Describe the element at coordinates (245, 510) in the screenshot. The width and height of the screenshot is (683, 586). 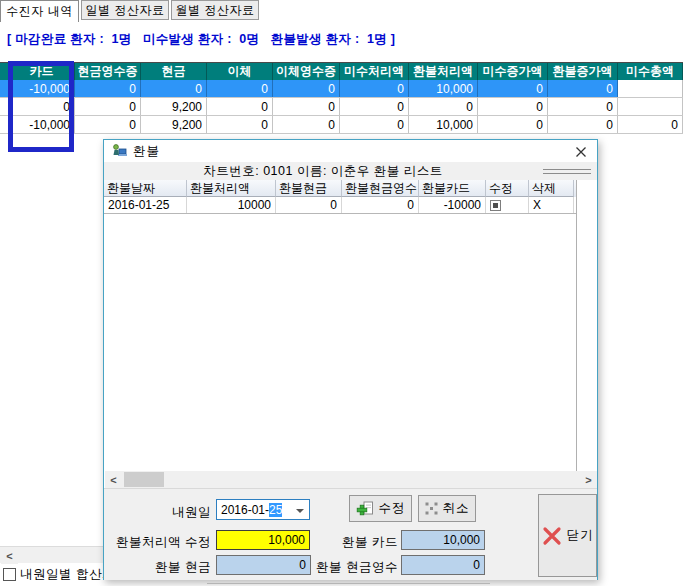
I see `visit-date-value: 2016-01-` at that location.